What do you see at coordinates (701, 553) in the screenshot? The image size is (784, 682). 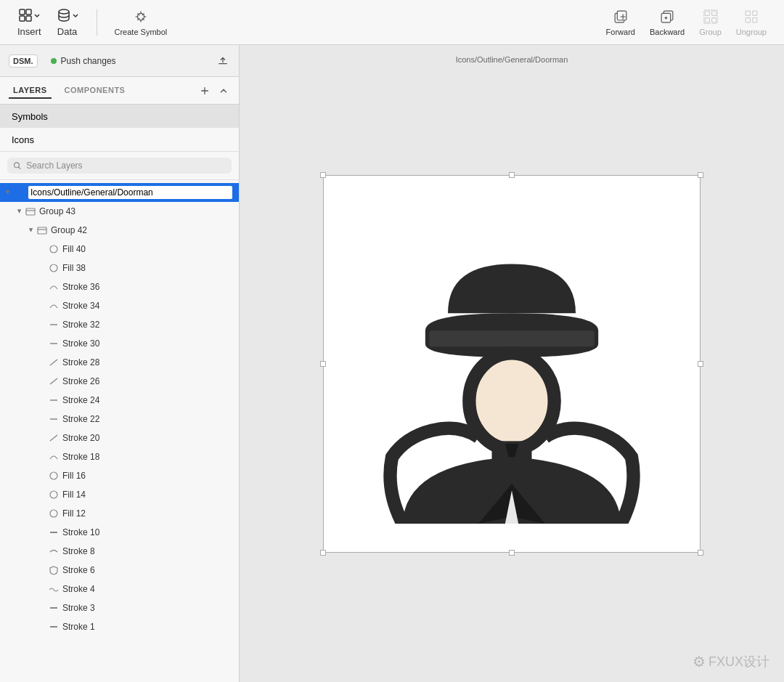 I see `handle-bottom-right` at bounding box center [701, 553].